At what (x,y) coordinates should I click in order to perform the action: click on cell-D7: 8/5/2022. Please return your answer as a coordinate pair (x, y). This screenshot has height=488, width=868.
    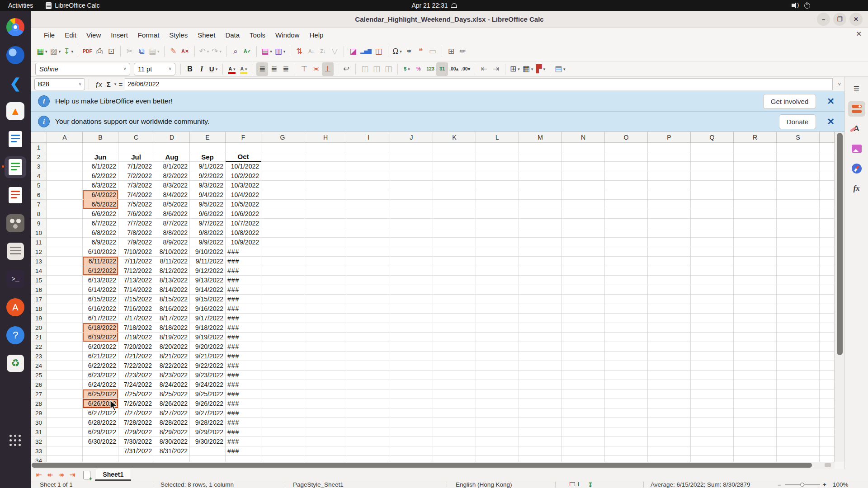
    Looking at the image, I should click on (172, 204).